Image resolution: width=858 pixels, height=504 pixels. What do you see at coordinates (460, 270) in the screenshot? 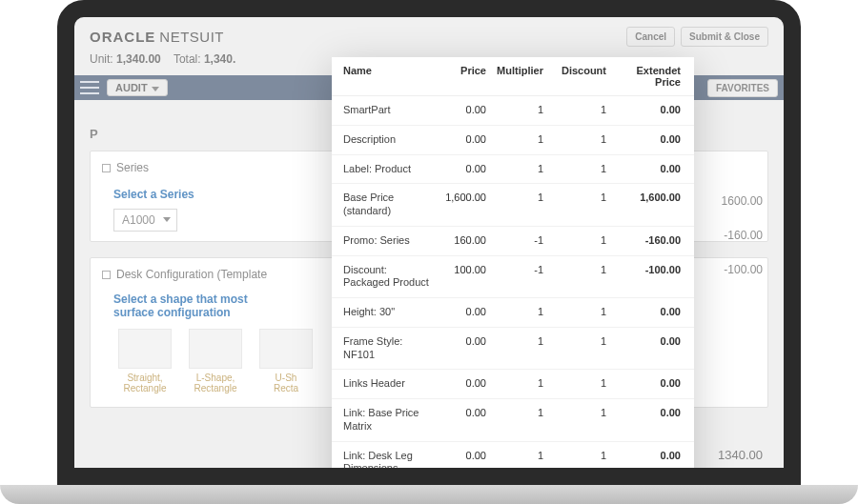
I see `cell-price: 100.00` at bounding box center [460, 270].